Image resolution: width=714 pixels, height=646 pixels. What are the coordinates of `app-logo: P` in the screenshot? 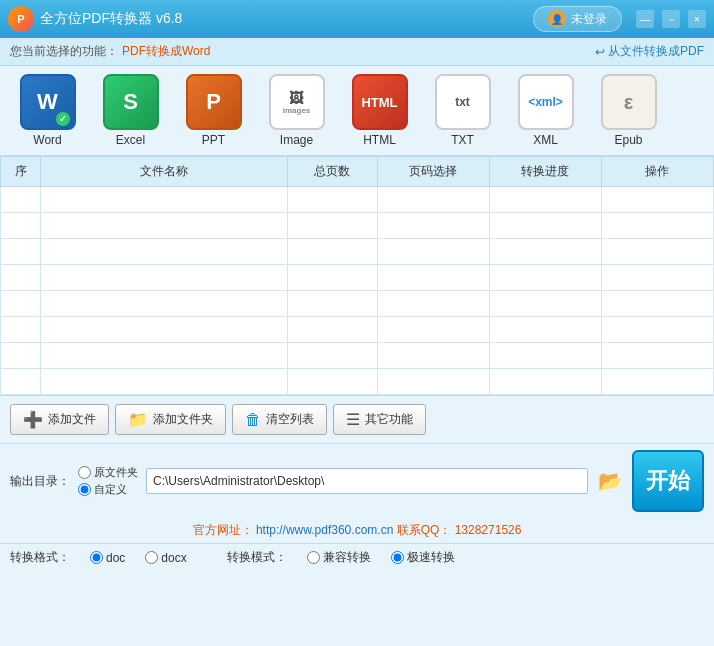 It's located at (21, 19).